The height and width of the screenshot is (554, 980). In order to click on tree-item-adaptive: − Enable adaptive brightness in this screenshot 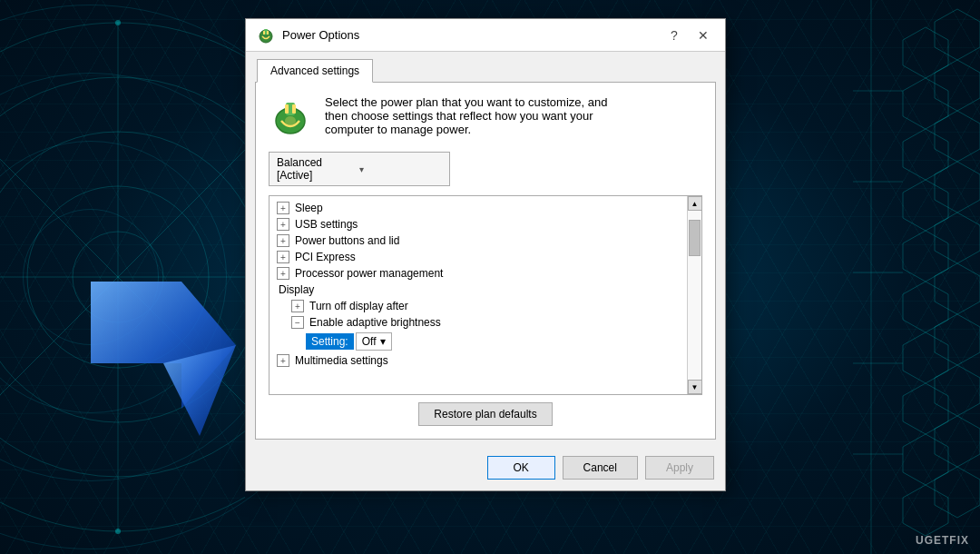, I will do `click(478, 322)`.